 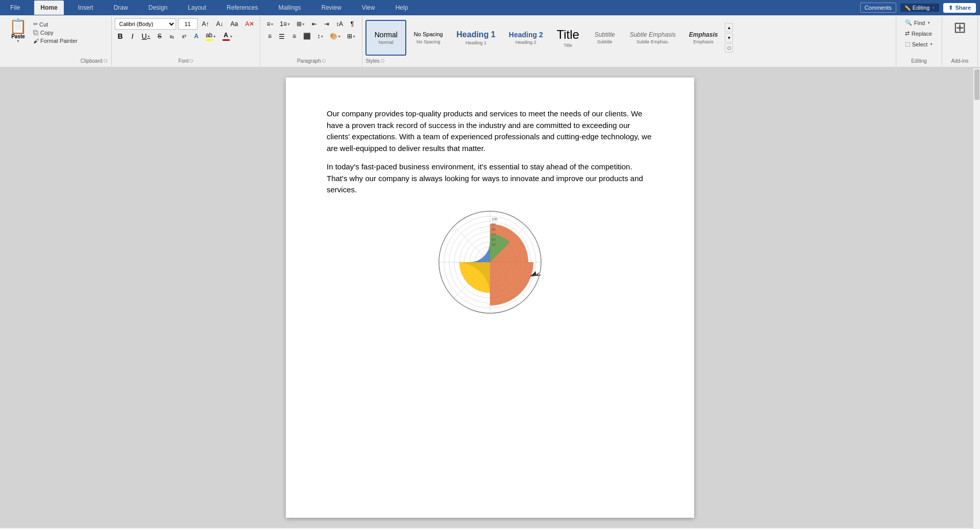 What do you see at coordinates (285, 24) in the screenshot?
I see `numbering-button: 1≡▼` at bounding box center [285, 24].